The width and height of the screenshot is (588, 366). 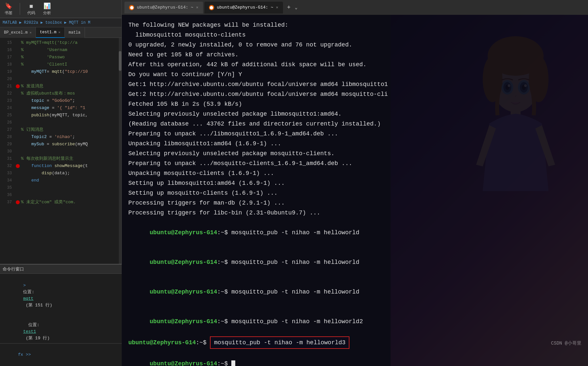 What do you see at coordinates (355, 173) in the screenshot?
I see `term-line-16: Unpacking mosquitto-clients (1.6.9-1) ..…` at bounding box center [355, 173].